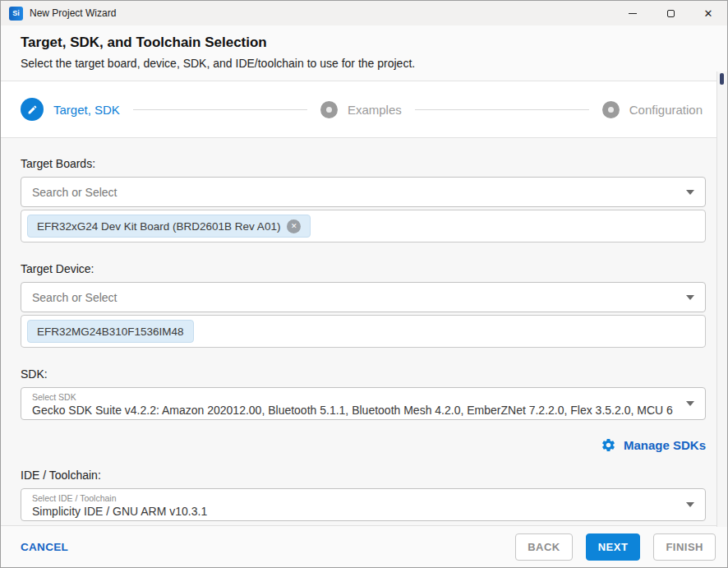  What do you see at coordinates (363, 192) in the screenshot?
I see `target-boards-combobox` at bounding box center [363, 192].